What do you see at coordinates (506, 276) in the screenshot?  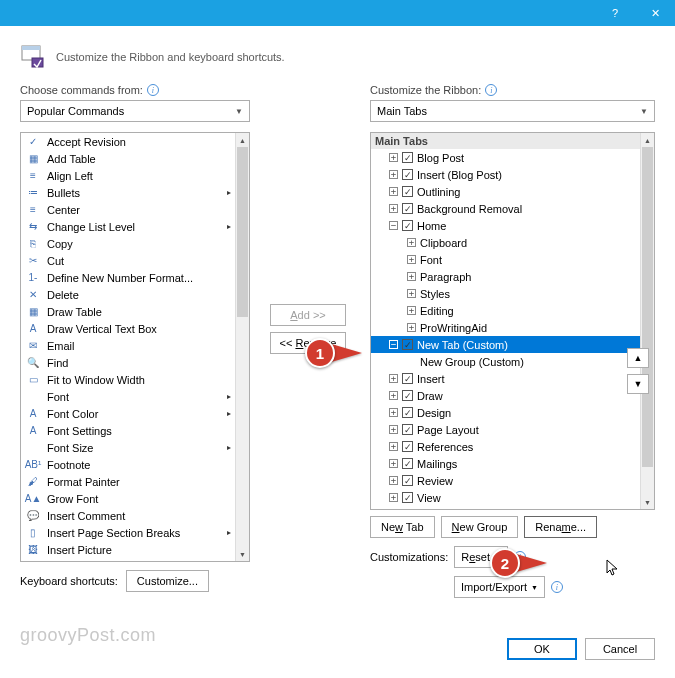 I see `tree-item: +Paragraph` at bounding box center [506, 276].